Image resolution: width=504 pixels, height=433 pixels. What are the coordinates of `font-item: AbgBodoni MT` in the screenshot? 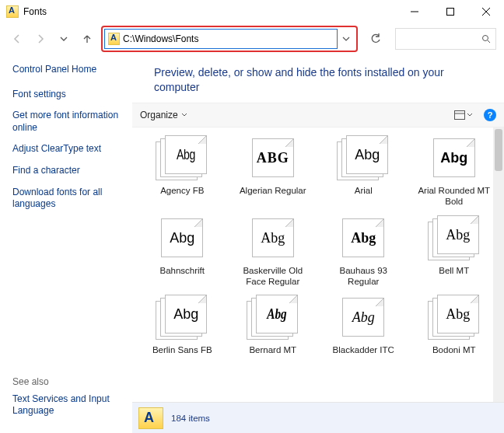 It's located at (454, 327).